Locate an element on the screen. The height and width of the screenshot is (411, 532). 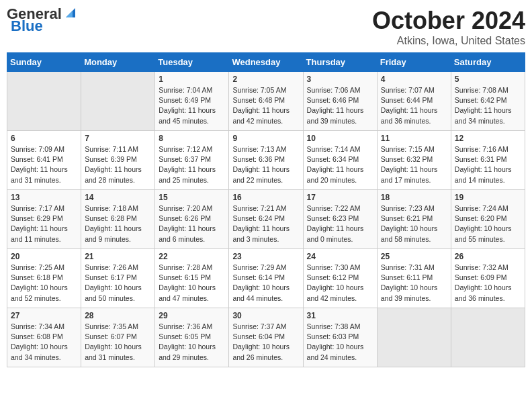
calendar-cell: 23Sunrise: 7:29 AM Sunset: 6:14 PM Dayli… is located at coordinates (266, 279).